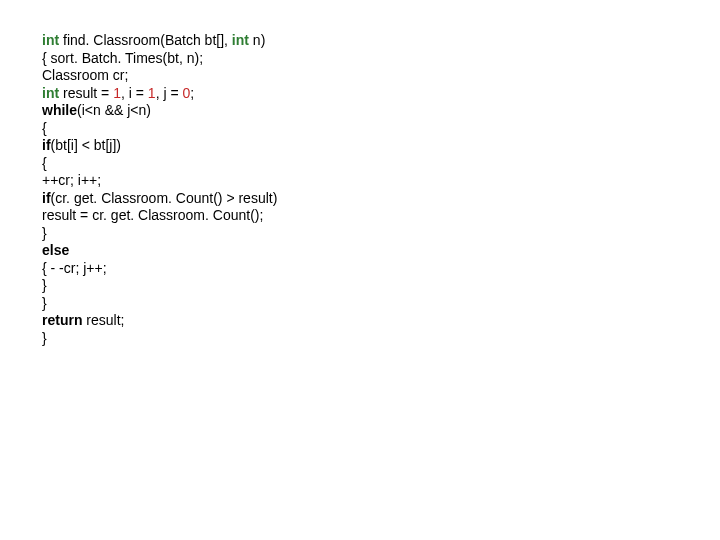 The width and height of the screenshot is (720, 540). I want to click on code-text: result;, so click(103, 320).